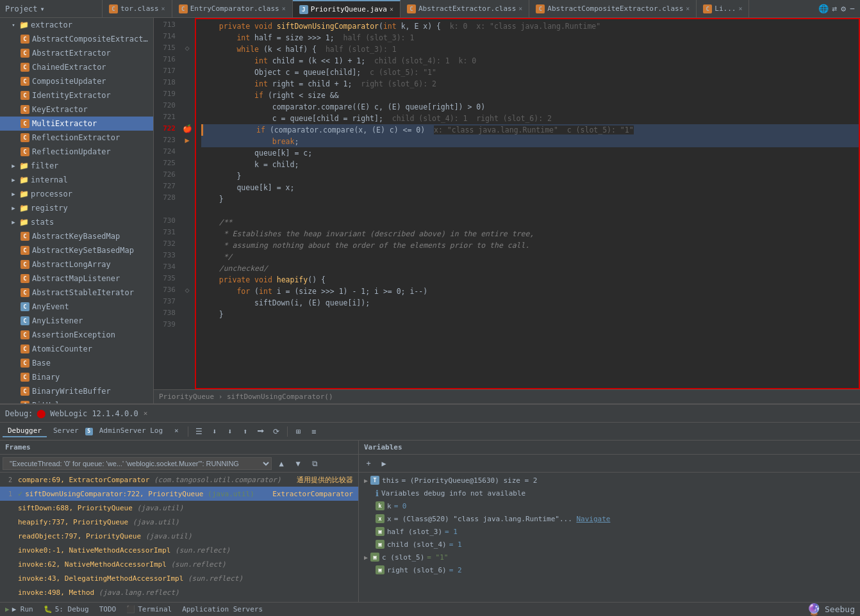  What do you see at coordinates (368, 464) in the screenshot?
I see `btn-add-var: +` at bounding box center [368, 464].